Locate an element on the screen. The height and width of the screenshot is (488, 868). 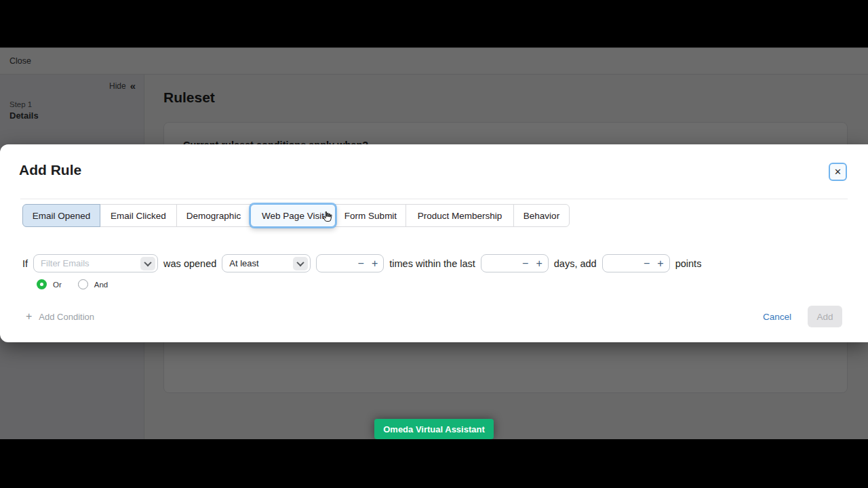
modal-title: Add Rule is located at coordinates (50, 170).